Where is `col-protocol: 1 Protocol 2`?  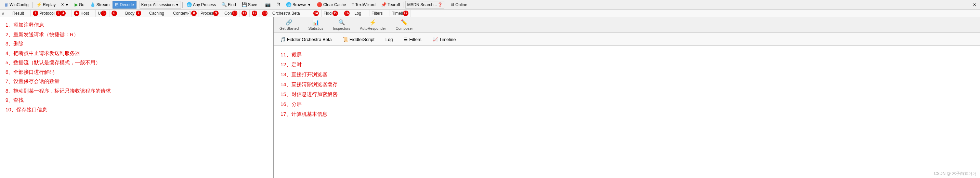 col-protocol: 1 Protocol 2 is located at coordinates (45, 13).